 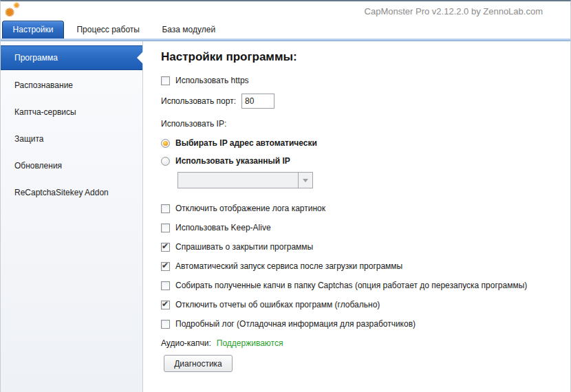 I want to click on sidebar-item-recaptcha-sitekey-addon: ReCaptchaSitekey Addon, so click(x=72, y=193).